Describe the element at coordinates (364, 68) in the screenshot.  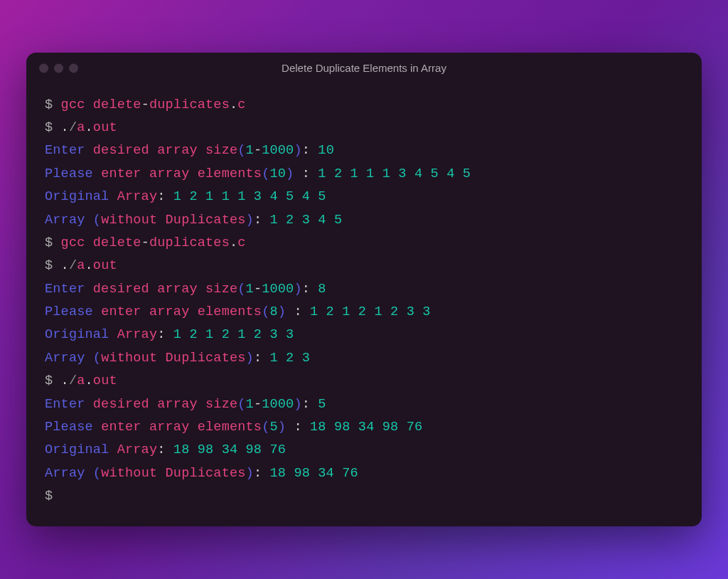
I see `window-title: Delete Duplicate Elements in Array` at that location.